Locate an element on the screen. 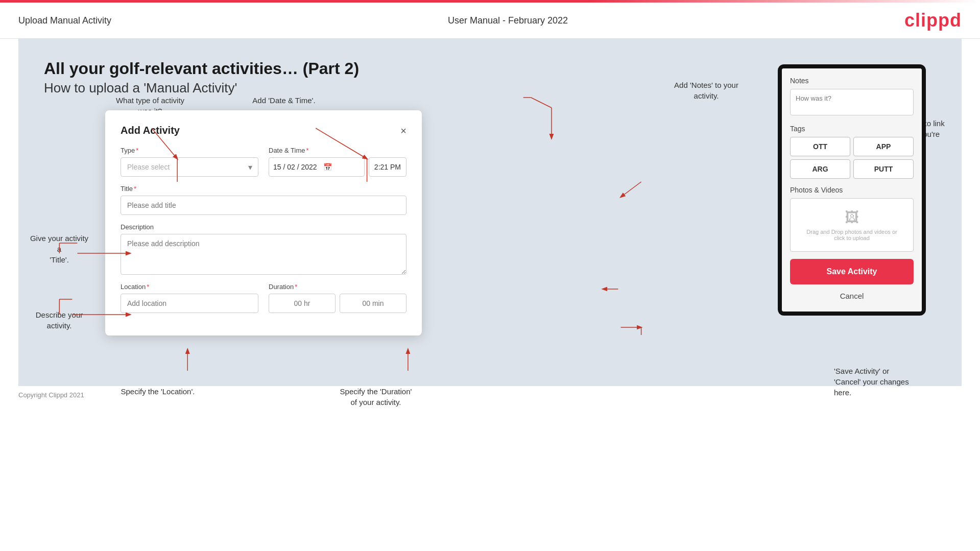 The height and width of the screenshot is (551, 980). duration-label: Duration* is located at coordinates (338, 287).